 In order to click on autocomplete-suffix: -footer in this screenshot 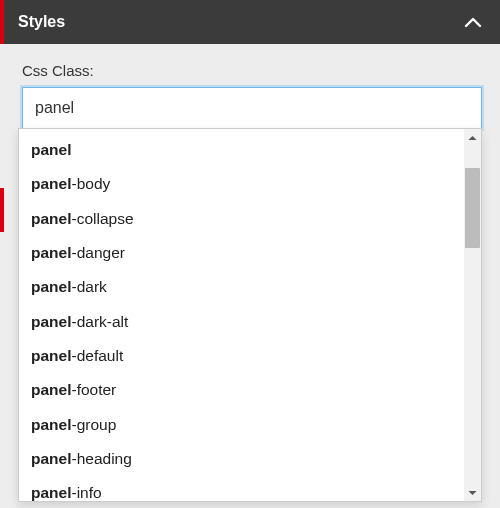, I will do `click(94, 390)`.